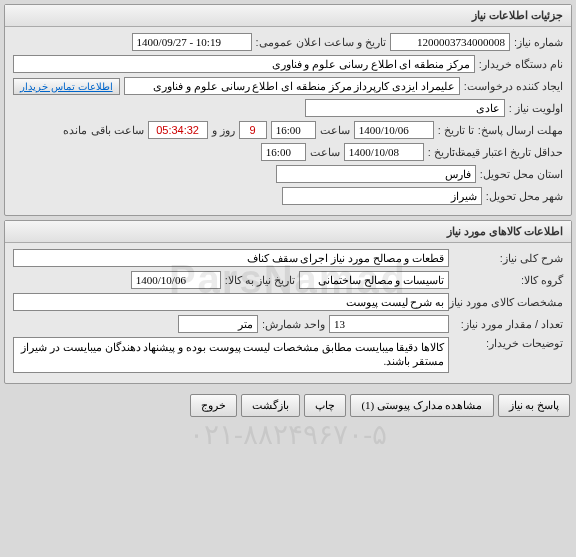  I want to click on time-label-1: ساعت, so click(335, 130).